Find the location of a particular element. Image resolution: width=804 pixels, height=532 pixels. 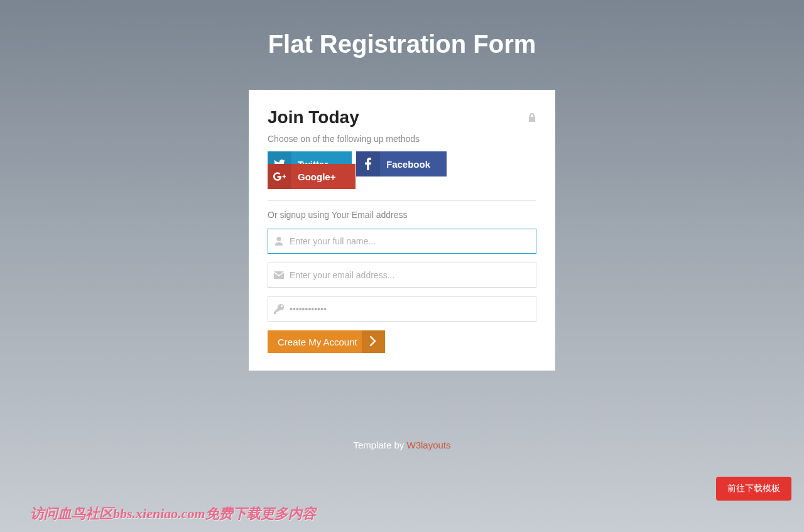

password-input is located at coordinates (413, 309).